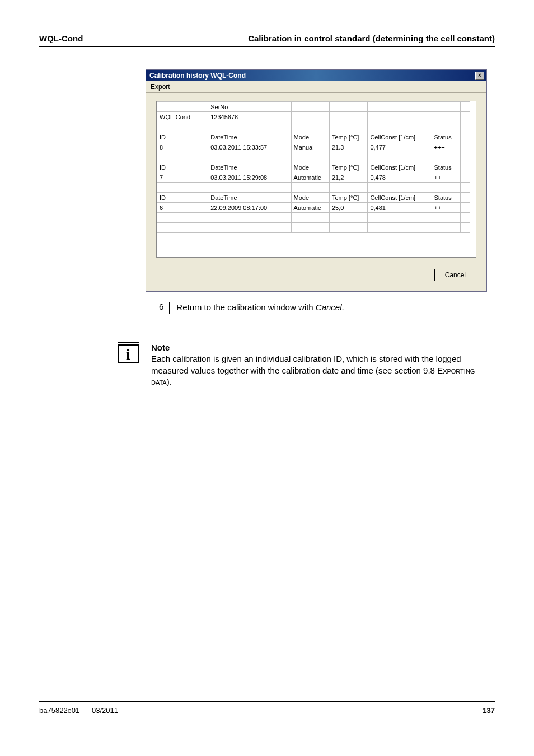 Image resolution: width=534 pixels, height=756 pixels. What do you see at coordinates (250, 208) in the screenshot?
I see `table-cell: 22.09.2009 08:17:00` at bounding box center [250, 208].